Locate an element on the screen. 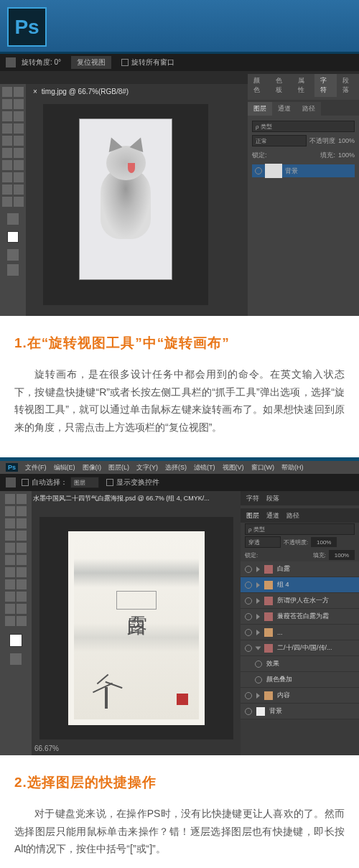 This screenshot has width=359, height=868. show-transform-checkbox is located at coordinates (110, 482).